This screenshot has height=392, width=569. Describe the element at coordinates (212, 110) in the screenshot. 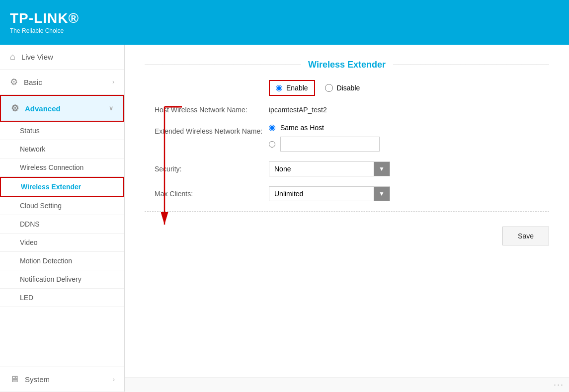

I see `host-network-label: Host Wireless Network Name:` at that location.